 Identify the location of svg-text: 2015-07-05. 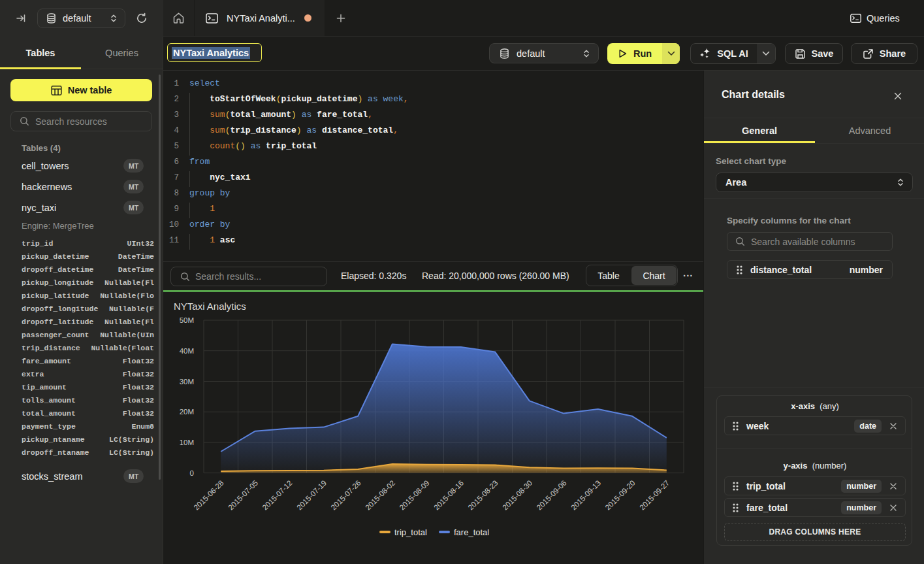
(243, 495).